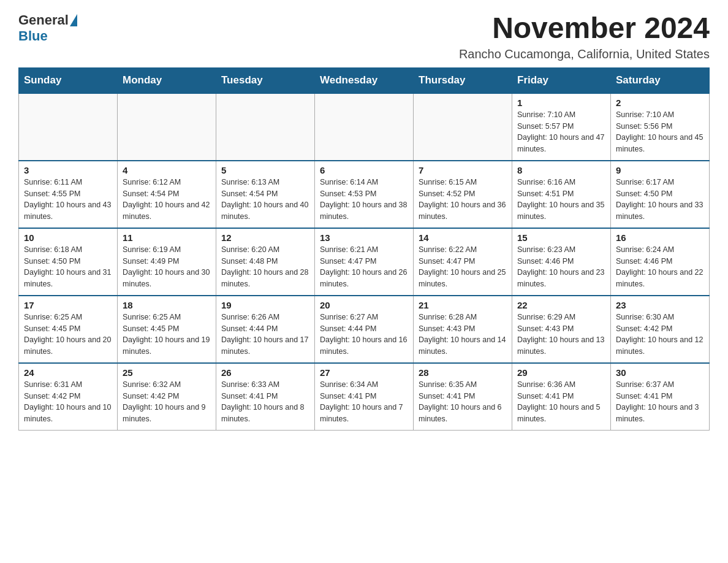 The width and height of the screenshot is (728, 563). Describe the element at coordinates (463, 305) in the screenshot. I see `day-number: 21` at that location.